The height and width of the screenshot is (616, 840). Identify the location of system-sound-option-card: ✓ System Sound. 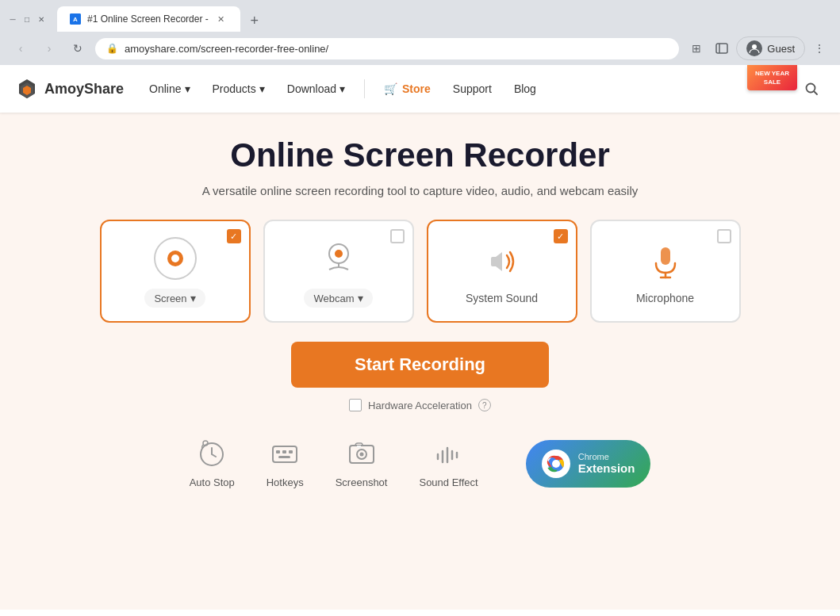
(502, 271).